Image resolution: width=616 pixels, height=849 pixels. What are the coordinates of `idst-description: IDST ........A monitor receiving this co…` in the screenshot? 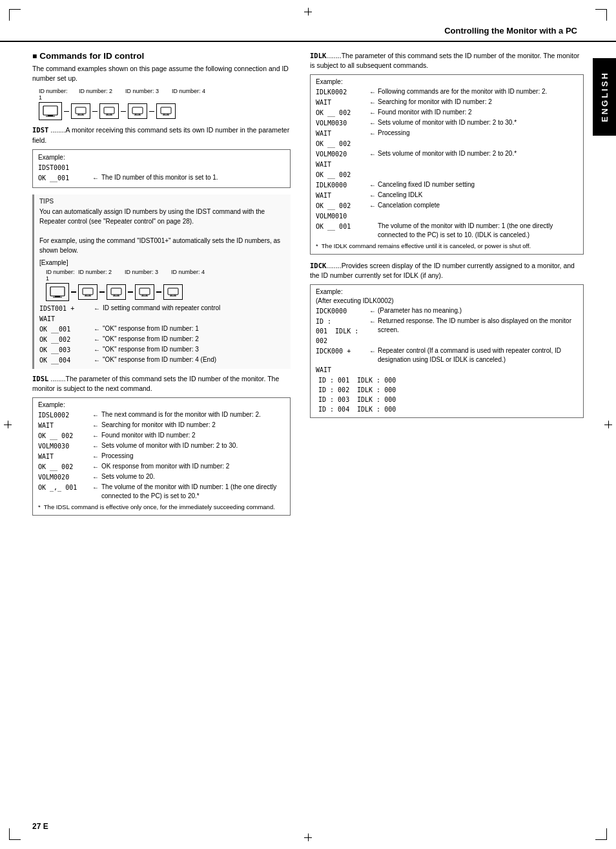 It's located at (161, 135).